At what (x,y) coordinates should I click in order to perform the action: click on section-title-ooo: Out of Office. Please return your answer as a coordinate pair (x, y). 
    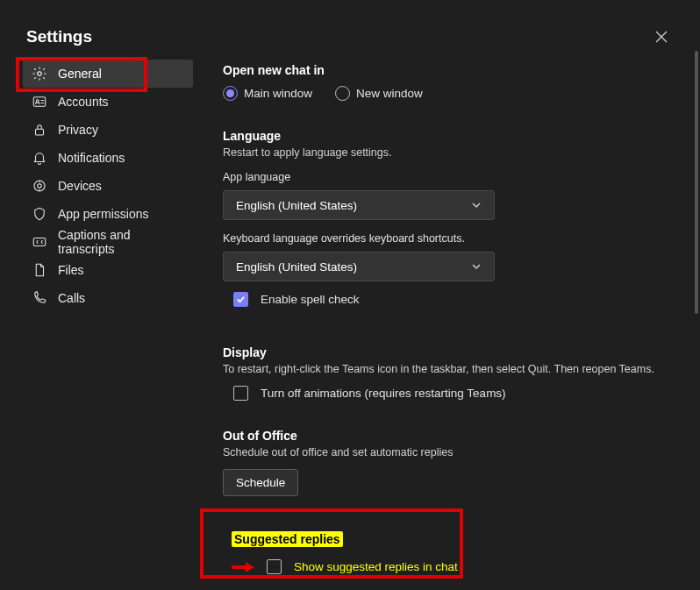
    Looking at the image, I should click on (453, 436).